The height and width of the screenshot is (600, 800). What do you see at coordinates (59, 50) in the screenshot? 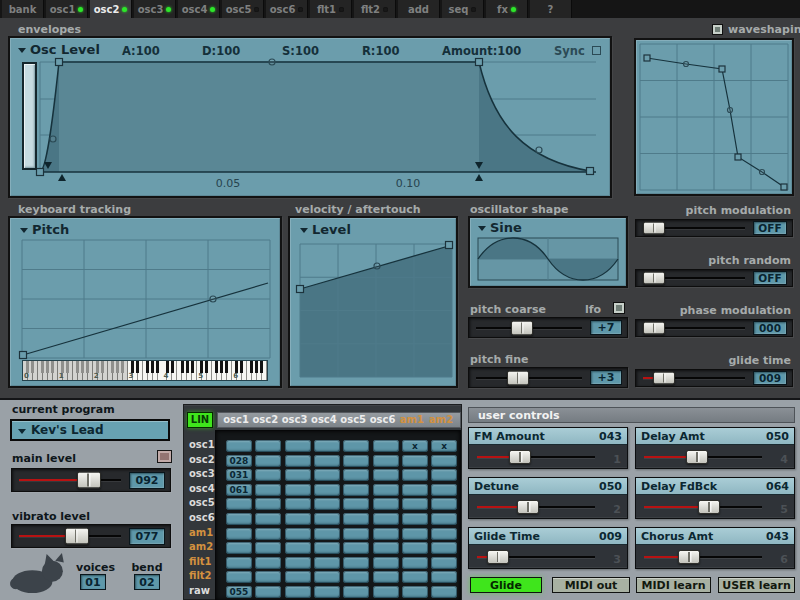
I see `envelope-selector-dropdown: Osc Level` at bounding box center [59, 50].